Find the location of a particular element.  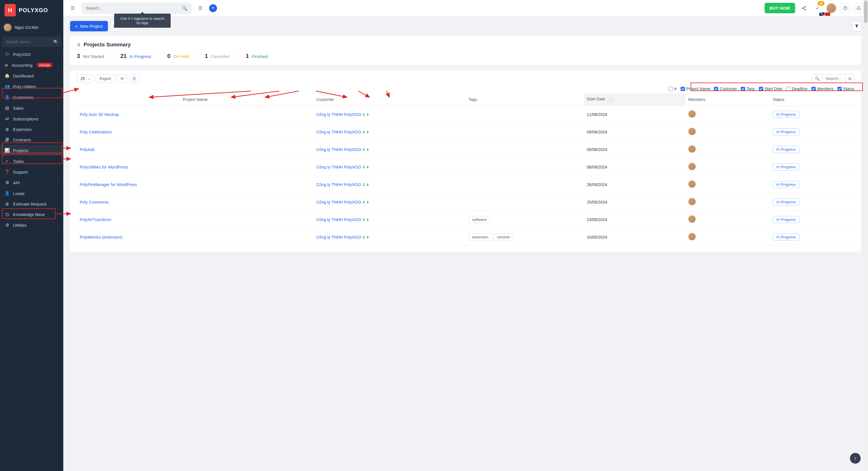

copy-icon: ⧉ is located at coordinates (850, 79).